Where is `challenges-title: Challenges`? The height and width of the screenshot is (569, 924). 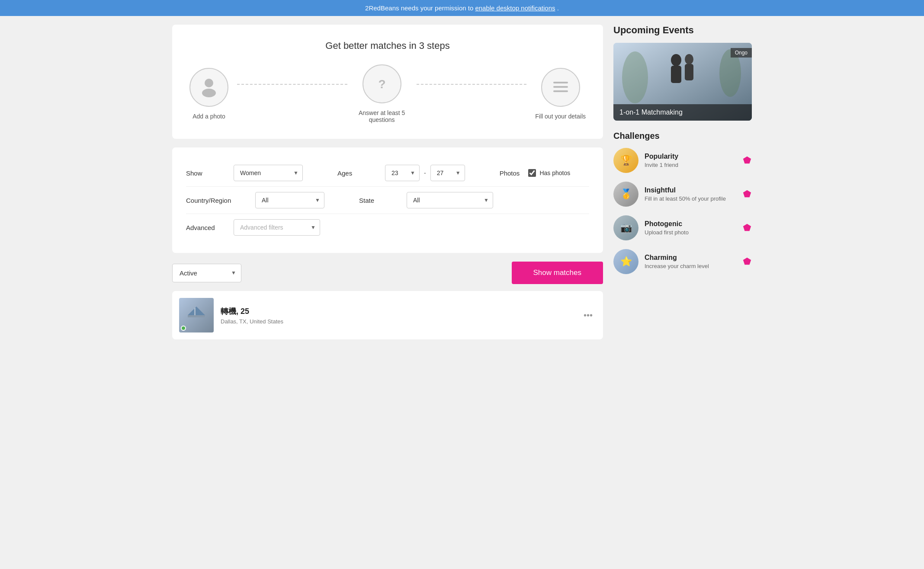
challenges-title: Challenges is located at coordinates (683, 136).